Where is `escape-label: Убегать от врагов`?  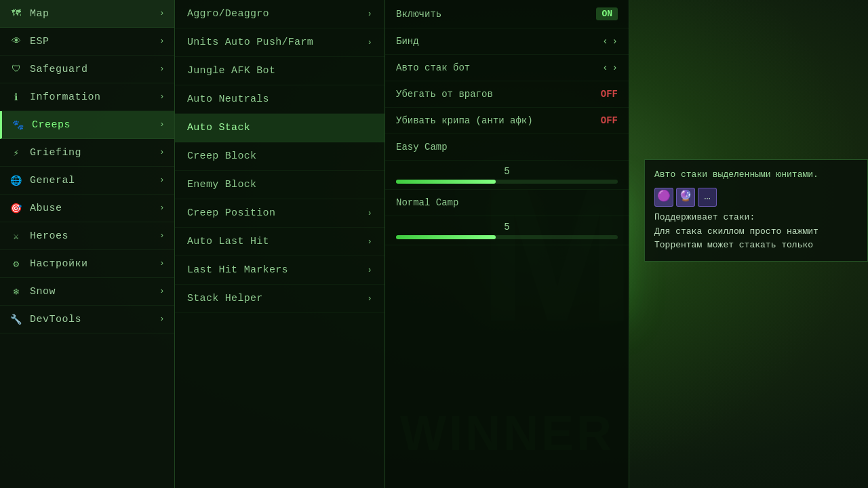
escape-label: Убегать от врагов is located at coordinates (498, 94).